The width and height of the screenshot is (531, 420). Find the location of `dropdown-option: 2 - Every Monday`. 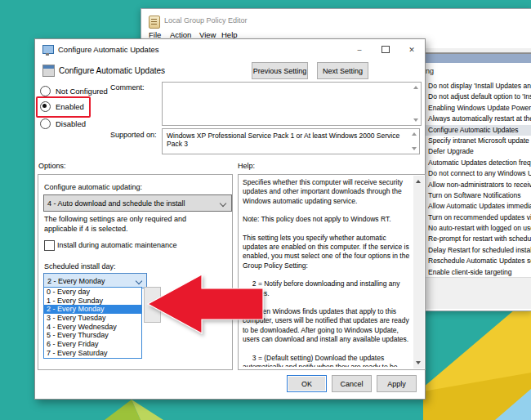

dropdown-option: 2 - Every Monday is located at coordinates (93, 309).